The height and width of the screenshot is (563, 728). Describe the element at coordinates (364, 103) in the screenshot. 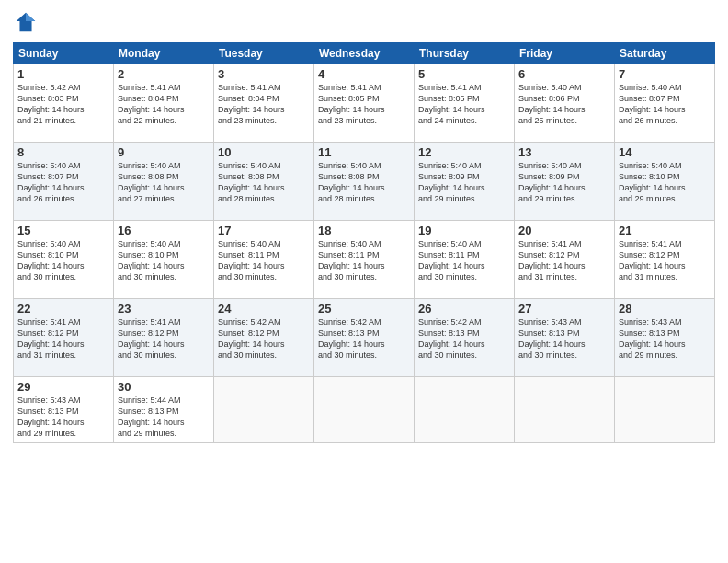

I see `calendar-cell: 4Sunrise: 5:41 AM Sunset: 8:05 PM Daylig…` at that location.